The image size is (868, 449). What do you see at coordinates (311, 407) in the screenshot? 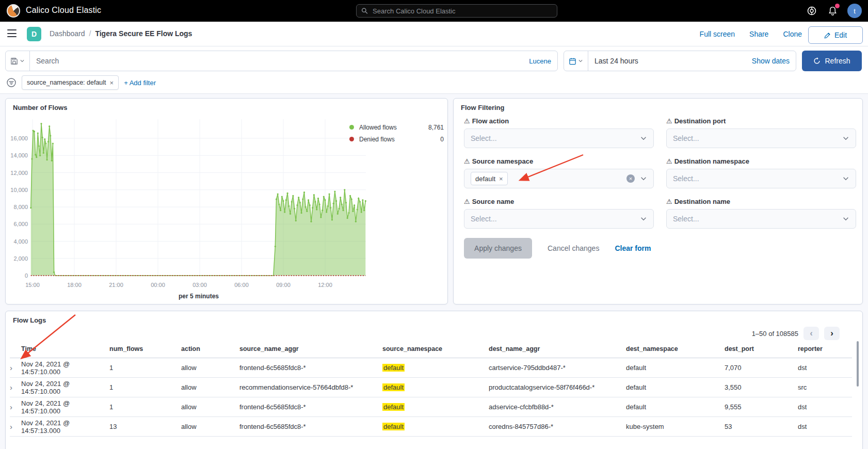
I see `cell-source_name_aggr: frontend-6c5685fdc8-*` at bounding box center [311, 407].